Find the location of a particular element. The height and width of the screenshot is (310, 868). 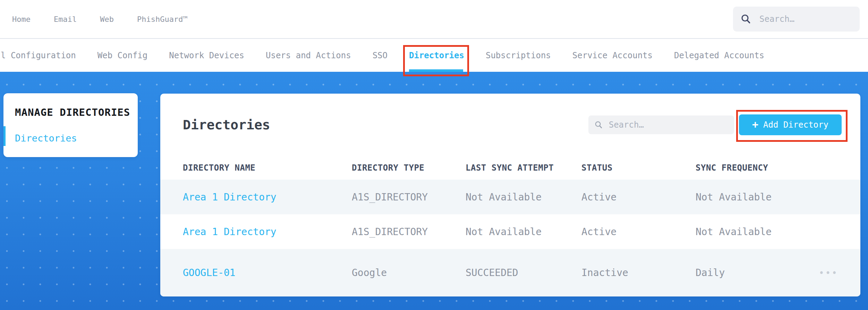

tab-directories: Directories is located at coordinates (436, 55).